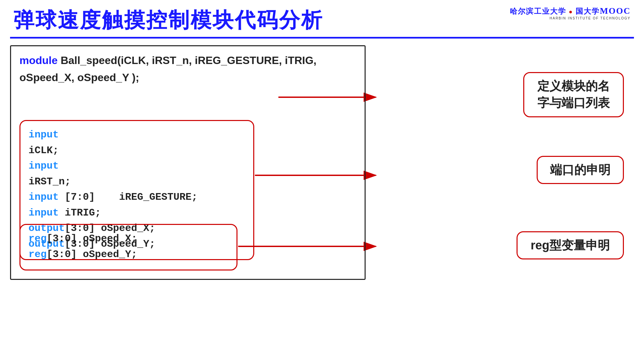 Image resolution: width=644 pixels, height=362 pixels. Describe the element at coordinates (590, 18) in the screenshot. I see `university-name-en: HARBIN INSTITUTE OF TECHNOLOGY` at that location.